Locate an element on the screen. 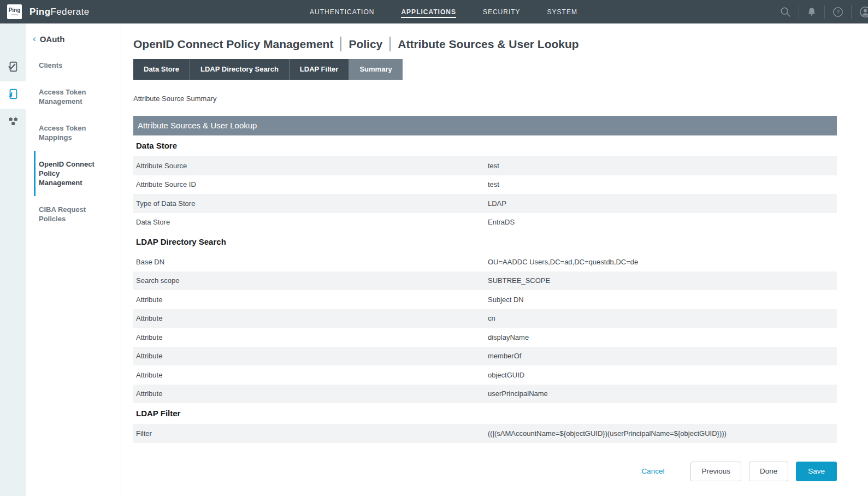 The image size is (868, 496). row-value: LDAP is located at coordinates (662, 203).